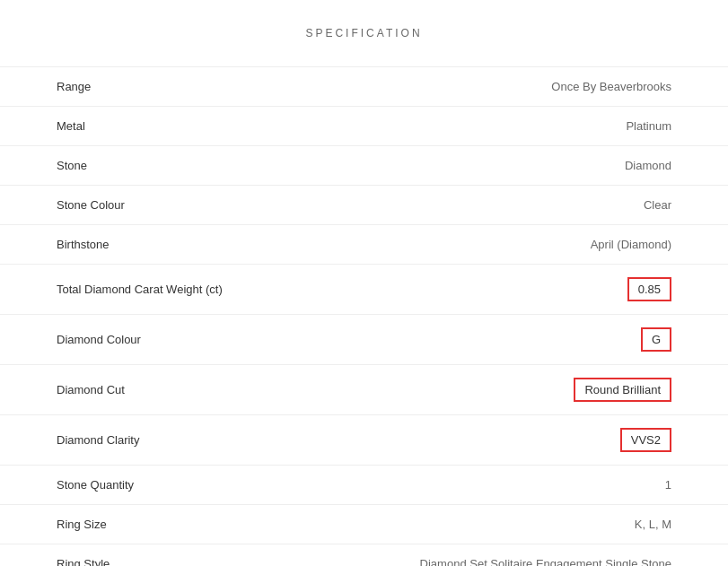 The width and height of the screenshot is (728, 566). What do you see at coordinates (83, 244) in the screenshot?
I see `spec-label: Birthstone` at bounding box center [83, 244].